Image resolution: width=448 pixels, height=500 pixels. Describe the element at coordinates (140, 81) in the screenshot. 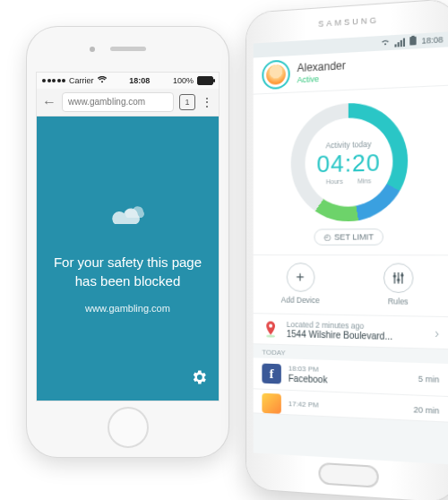

I see `clock-label: 18:08` at that location.